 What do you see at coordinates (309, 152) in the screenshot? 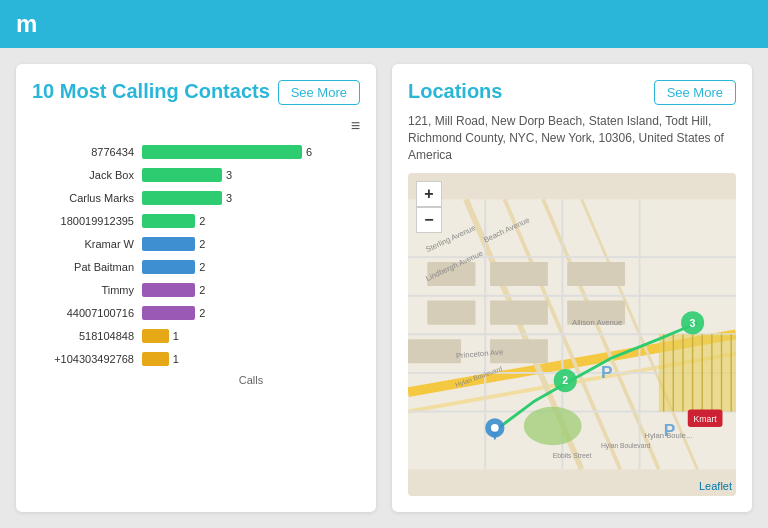
I see `bar-value-label: 6` at bounding box center [309, 152].